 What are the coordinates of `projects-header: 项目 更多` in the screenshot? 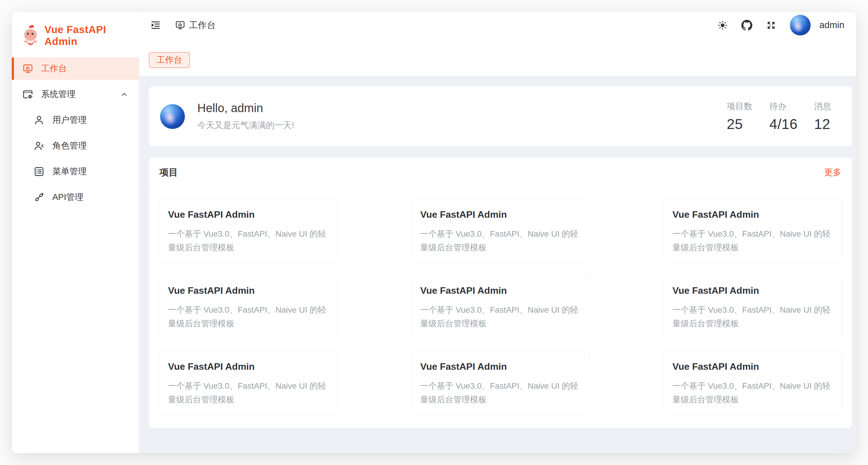 It's located at (501, 173).